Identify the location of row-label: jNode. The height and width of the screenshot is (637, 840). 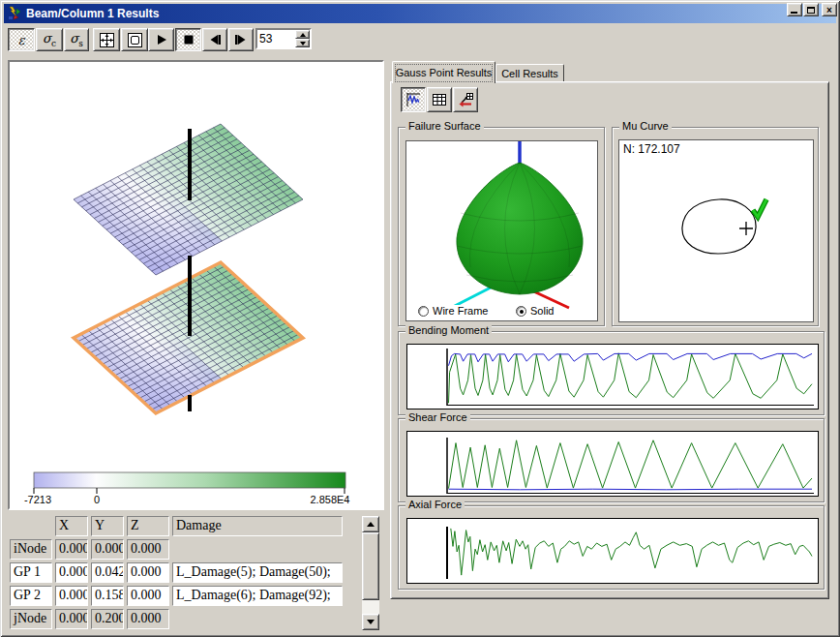
(31, 620).